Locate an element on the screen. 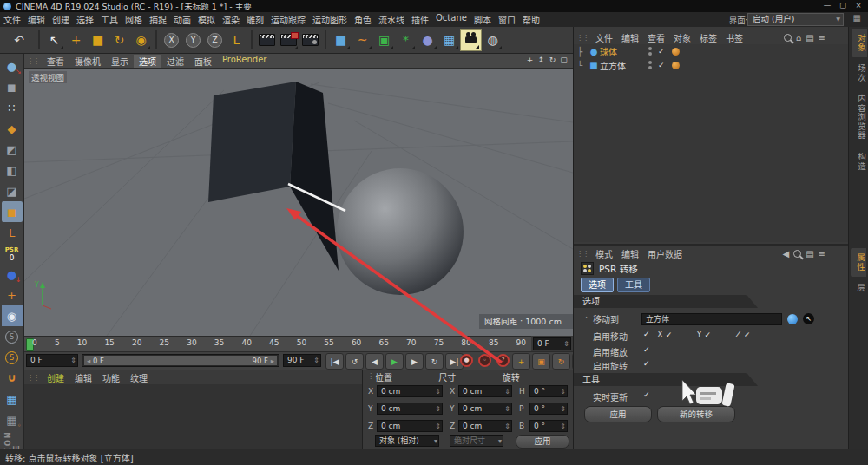 The width and height of the screenshot is (868, 465). scale-tool-icon: ■ is located at coordinates (97, 40).